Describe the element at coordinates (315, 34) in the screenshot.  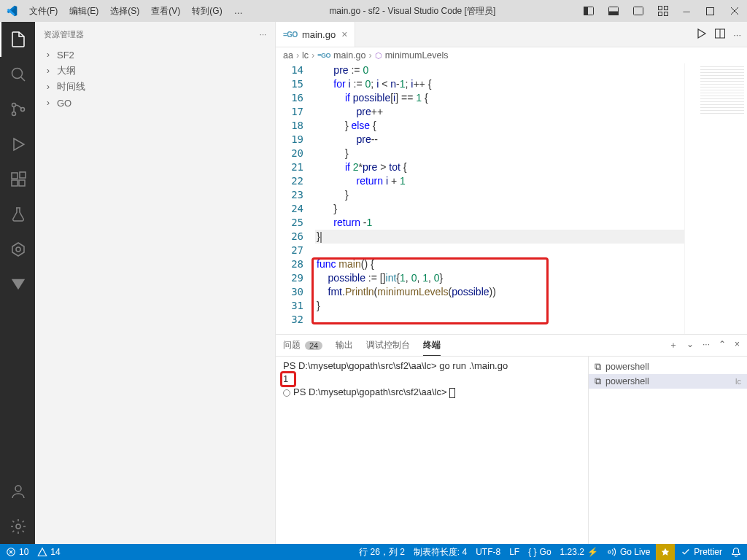
I see `tab-main-go: =GO main.go ×` at that location.